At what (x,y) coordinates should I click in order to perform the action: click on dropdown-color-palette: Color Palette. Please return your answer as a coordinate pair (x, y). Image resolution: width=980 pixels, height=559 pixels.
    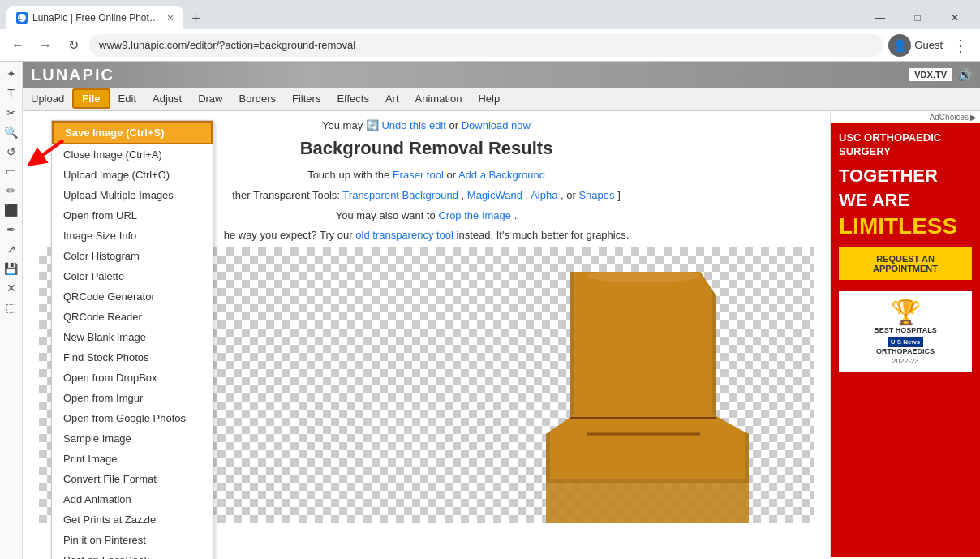
    Looking at the image, I should click on (132, 276).